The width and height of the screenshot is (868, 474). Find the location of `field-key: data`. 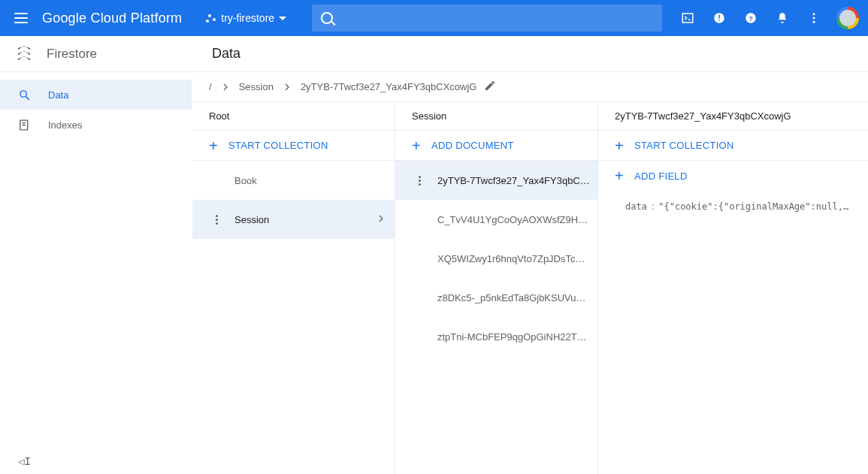

field-key: data is located at coordinates (636, 207).